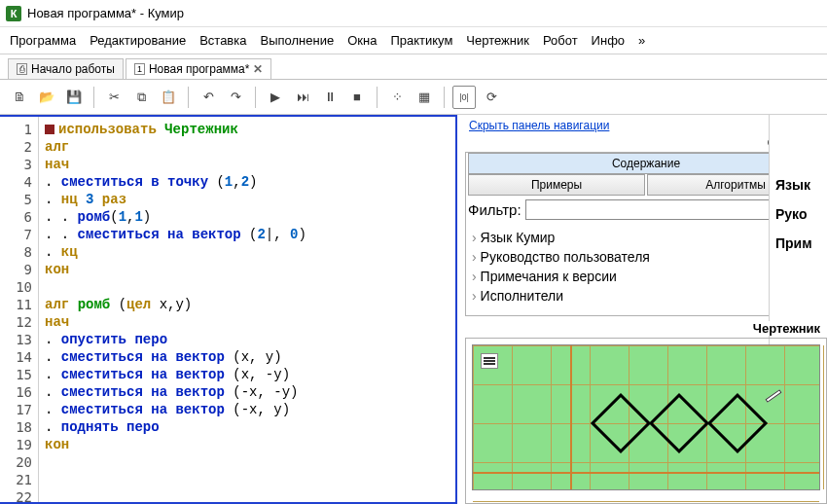 Image resolution: width=827 pixels, height=504 pixels. What do you see at coordinates (642, 41) in the screenshot?
I see `menu-»: »` at bounding box center [642, 41].